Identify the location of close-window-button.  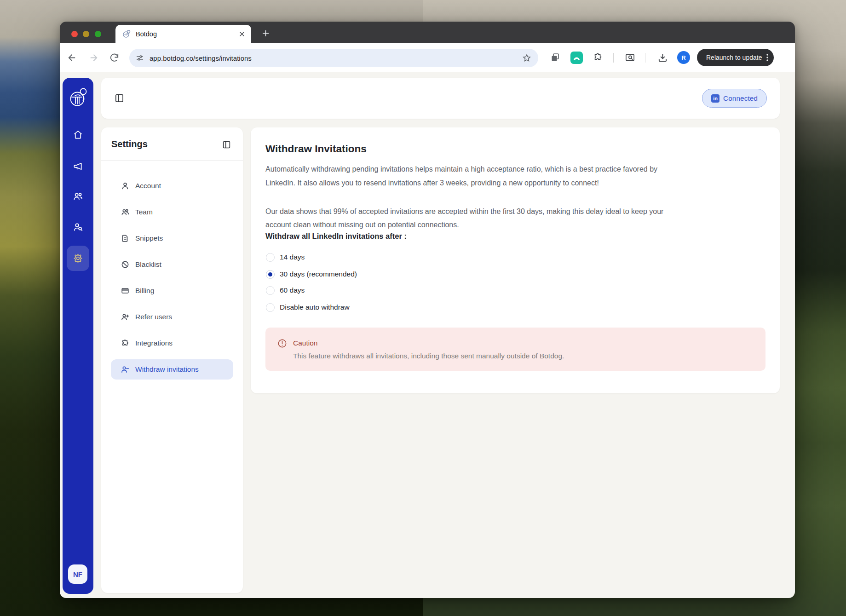
(75, 34).